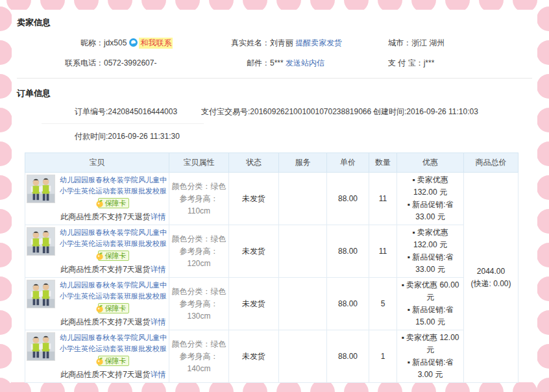 The image size is (549, 392). Describe the element at coordinates (282, 43) in the screenshot. I see `real-name-value: 刘青丽` at that location.